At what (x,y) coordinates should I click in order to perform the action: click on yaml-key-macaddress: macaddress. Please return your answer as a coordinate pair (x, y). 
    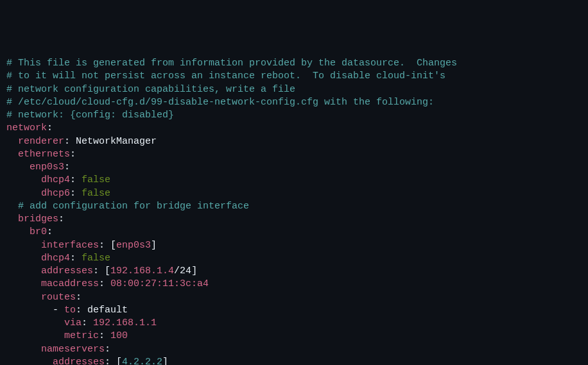
    Looking at the image, I should click on (70, 284).